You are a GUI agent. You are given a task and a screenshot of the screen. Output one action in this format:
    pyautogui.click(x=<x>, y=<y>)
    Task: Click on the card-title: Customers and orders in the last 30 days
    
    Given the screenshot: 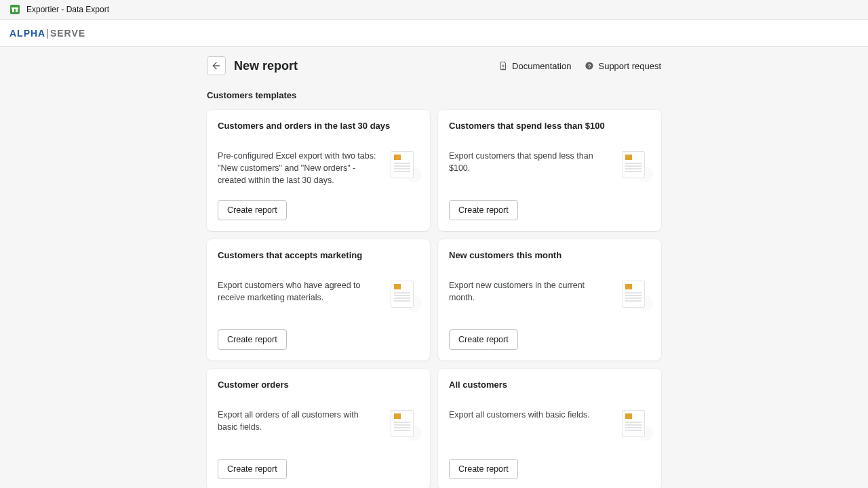 What is the action you would take?
    pyautogui.click(x=319, y=126)
    